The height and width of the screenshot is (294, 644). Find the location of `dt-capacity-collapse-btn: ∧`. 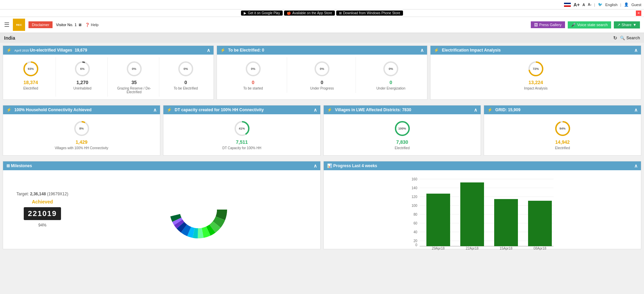

dt-capacity-collapse-btn: ∧ is located at coordinates (315, 110).